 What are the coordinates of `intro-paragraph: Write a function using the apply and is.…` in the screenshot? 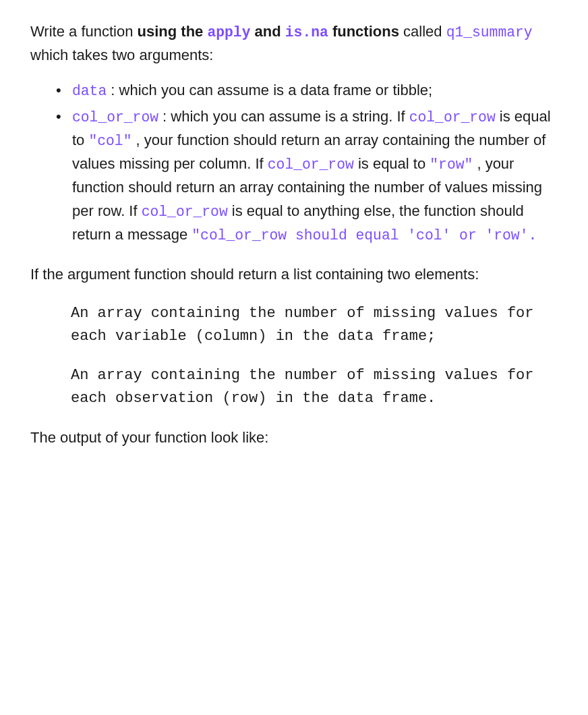 It's located at (294, 43).